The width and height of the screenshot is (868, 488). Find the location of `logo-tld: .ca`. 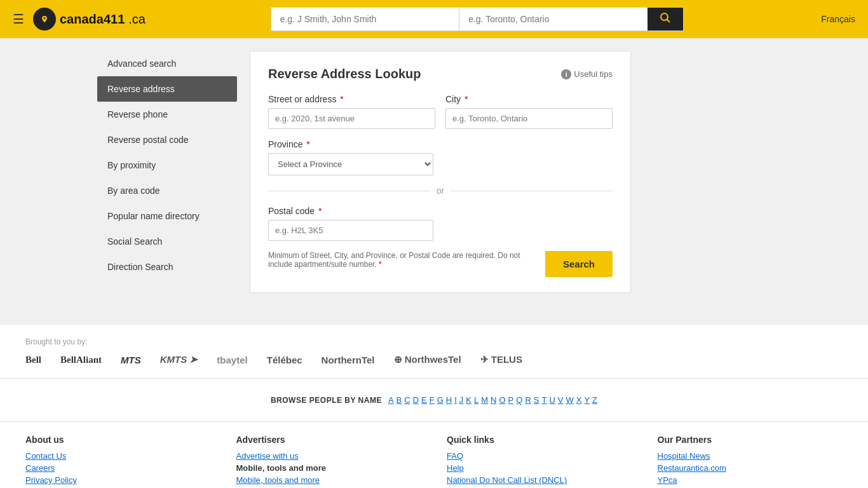

logo-tld: .ca is located at coordinates (137, 19).